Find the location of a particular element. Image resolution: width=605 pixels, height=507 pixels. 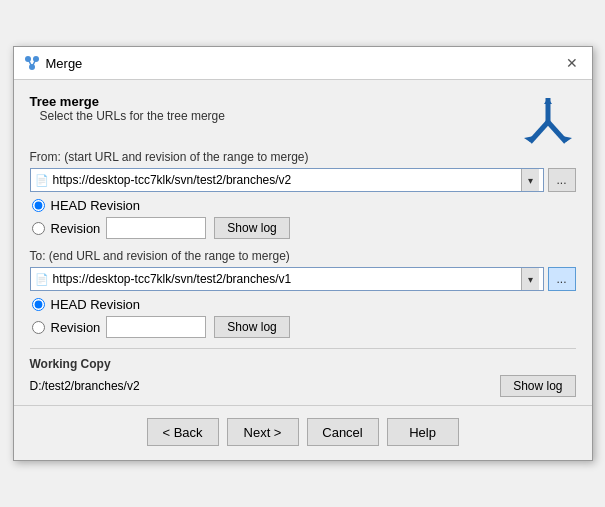

to-doc-icon: 📄 is located at coordinates (42, 280).